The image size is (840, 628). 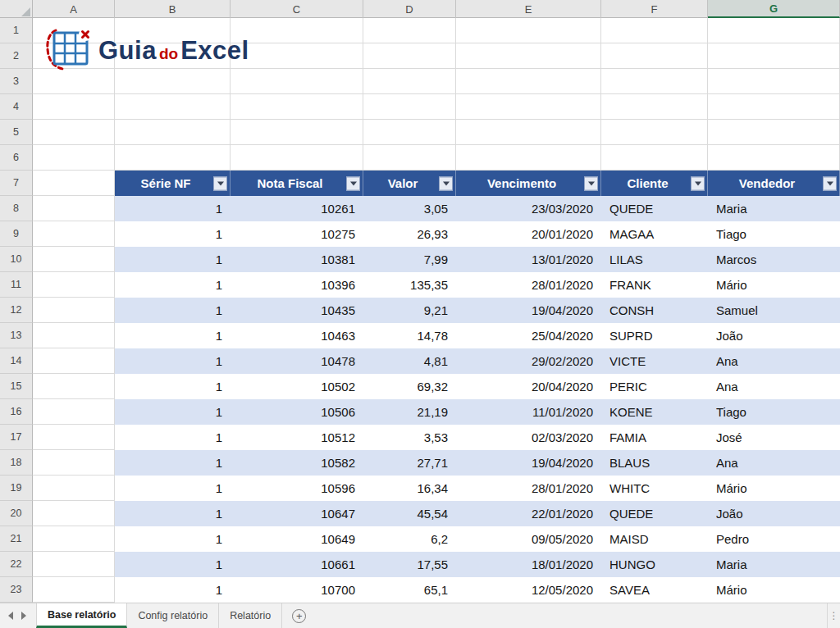 I want to click on cell-C21: 10649, so click(x=297, y=539).